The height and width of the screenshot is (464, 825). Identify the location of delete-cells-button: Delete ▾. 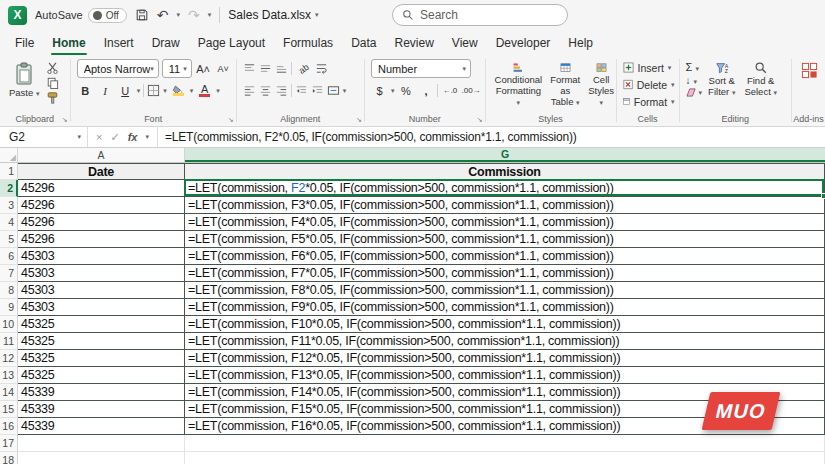
(649, 84).